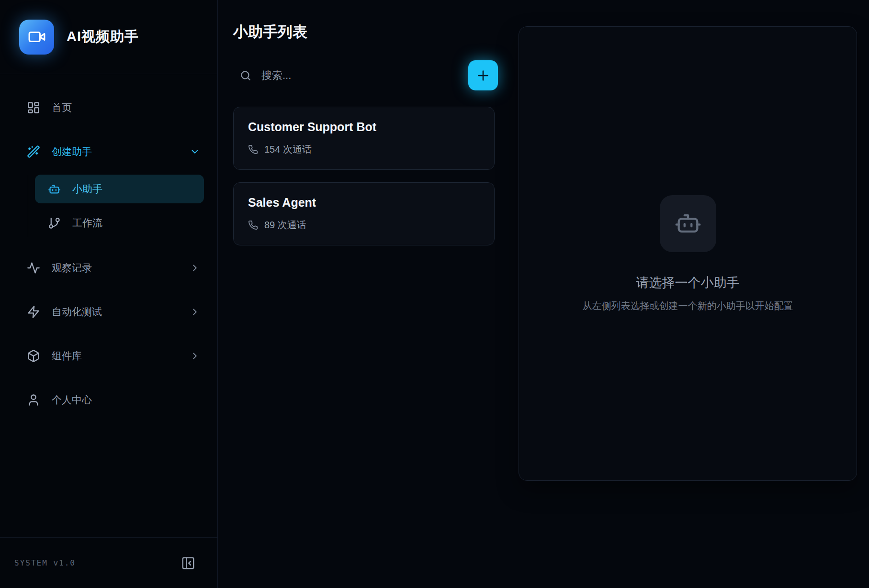  What do you see at coordinates (120, 223) in the screenshot?
I see `sidebar-item-workflow: 工作流` at bounding box center [120, 223].